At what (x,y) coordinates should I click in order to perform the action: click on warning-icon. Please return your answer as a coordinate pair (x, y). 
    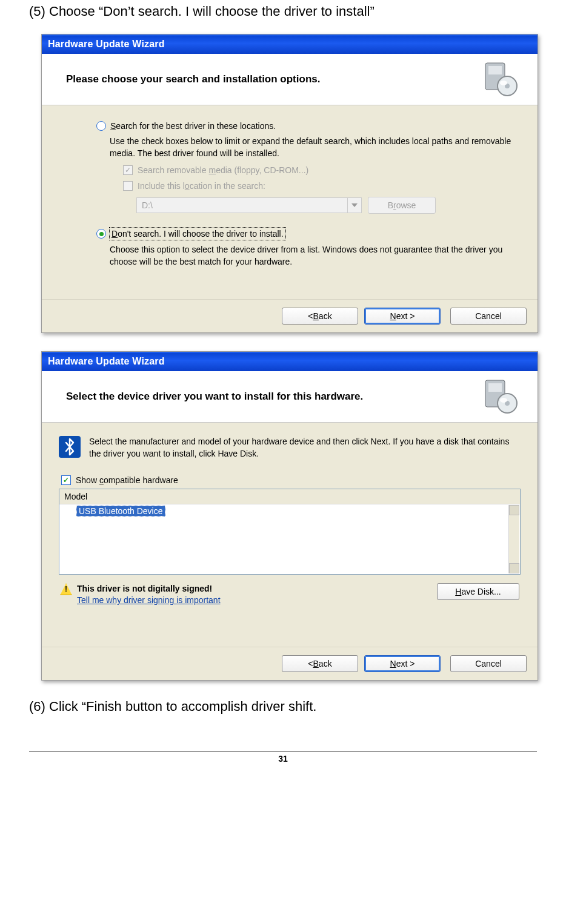
    Looking at the image, I should click on (66, 589).